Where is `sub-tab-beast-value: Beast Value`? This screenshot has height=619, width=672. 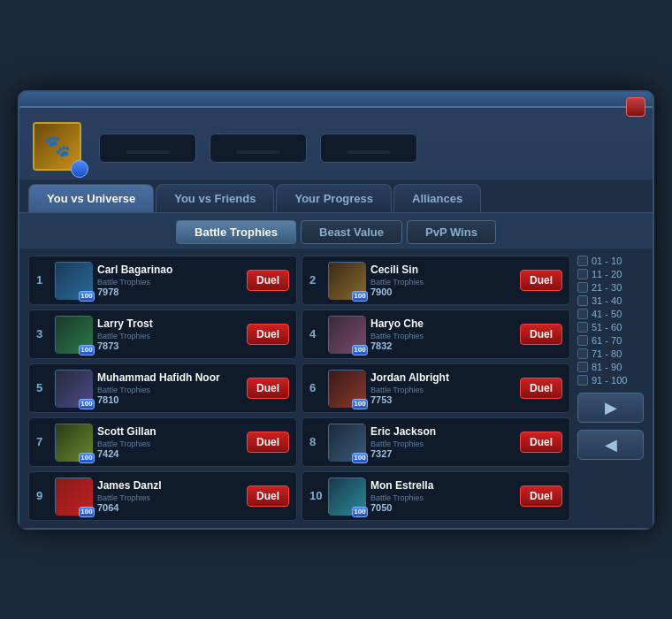
sub-tab-beast-value: Beast Value is located at coordinates (352, 232).